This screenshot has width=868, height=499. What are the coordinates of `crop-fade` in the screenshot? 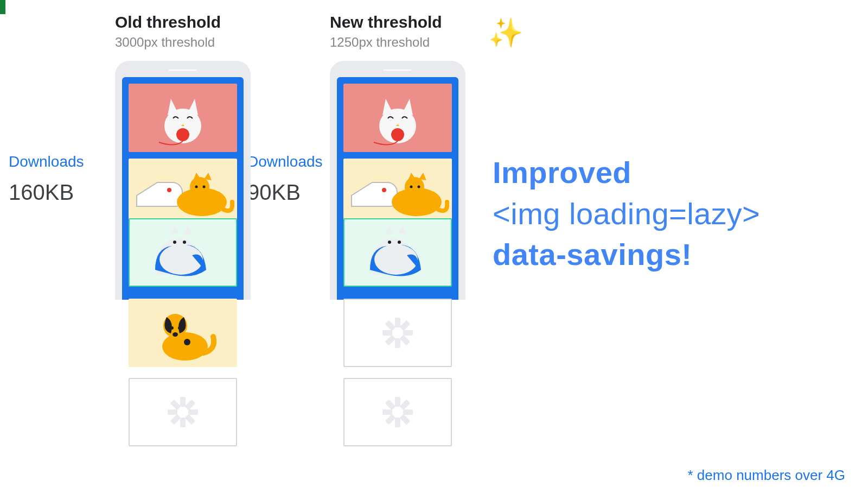 It's located at (434, 491).